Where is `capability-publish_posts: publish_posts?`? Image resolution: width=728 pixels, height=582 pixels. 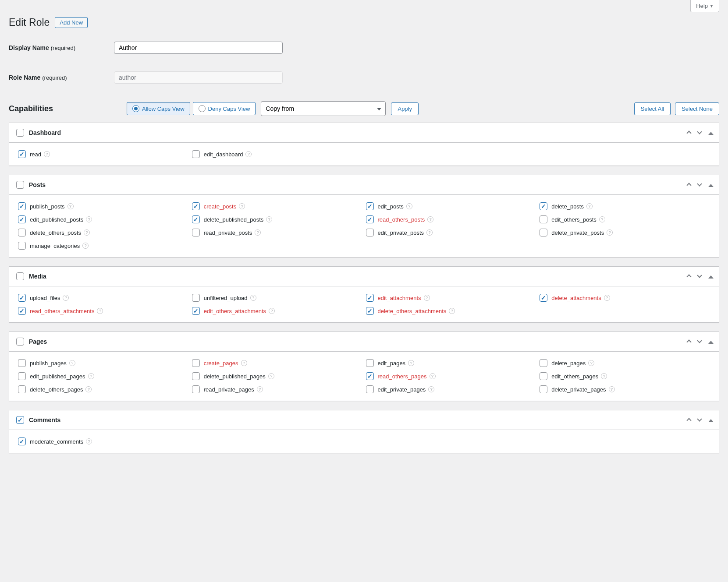 capability-publish_posts: publish_posts? is located at coordinates (103, 206).